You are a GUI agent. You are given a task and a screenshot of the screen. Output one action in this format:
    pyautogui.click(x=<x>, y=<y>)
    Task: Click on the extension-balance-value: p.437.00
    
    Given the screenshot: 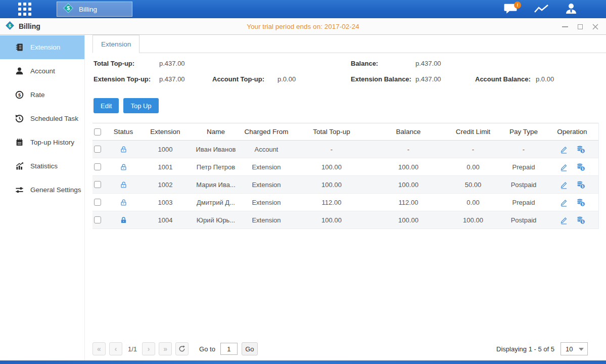 What is the action you would take?
    pyautogui.click(x=429, y=79)
    